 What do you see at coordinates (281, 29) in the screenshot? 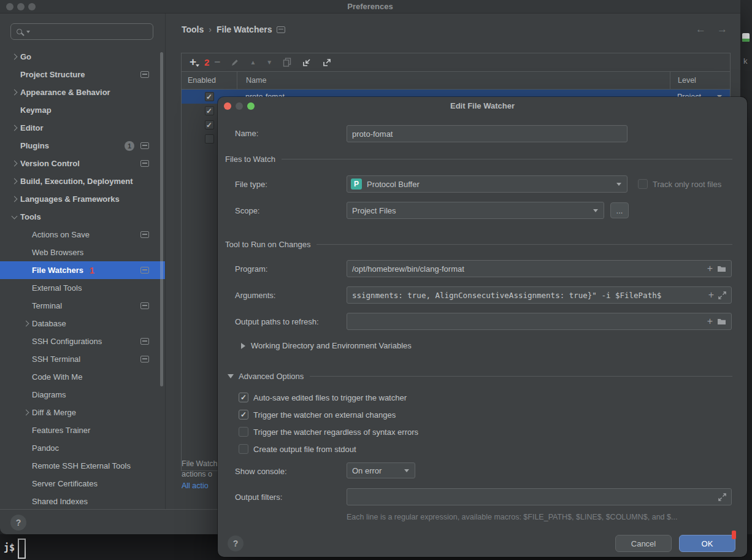
I see `settings-icon` at bounding box center [281, 29].